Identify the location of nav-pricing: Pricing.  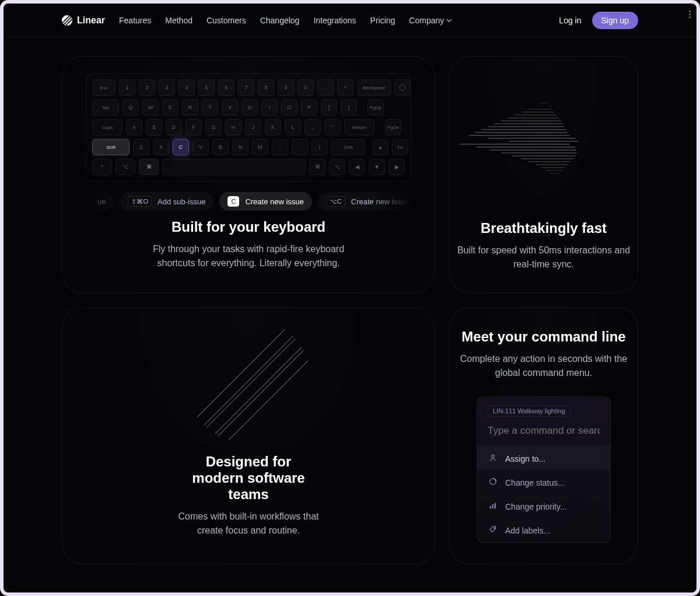
(383, 20).